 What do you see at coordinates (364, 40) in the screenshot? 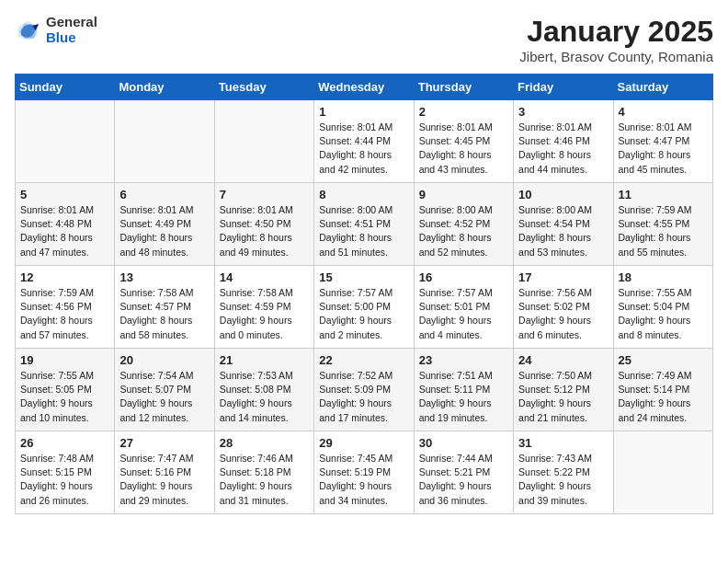
I see `header: General Blue January 2025 Jibert, Brasov…` at bounding box center [364, 40].